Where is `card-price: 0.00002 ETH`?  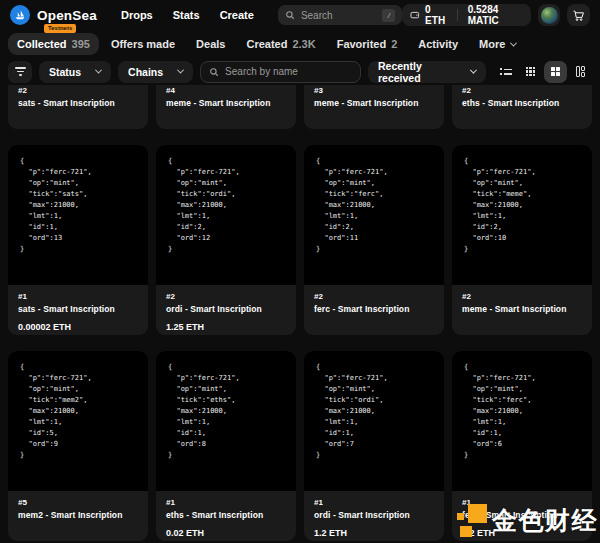
card-price: 0.00002 ETH is located at coordinates (78, 327).